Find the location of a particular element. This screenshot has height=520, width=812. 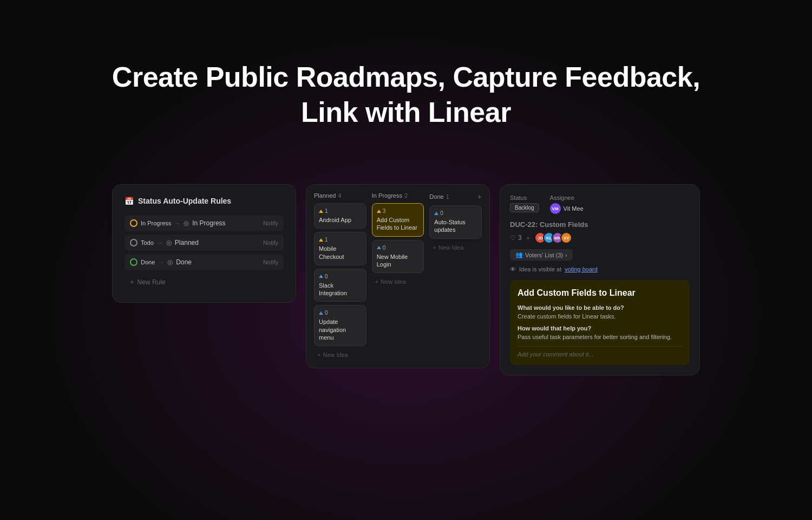

planned-col-title: Planned is located at coordinates (325, 196).